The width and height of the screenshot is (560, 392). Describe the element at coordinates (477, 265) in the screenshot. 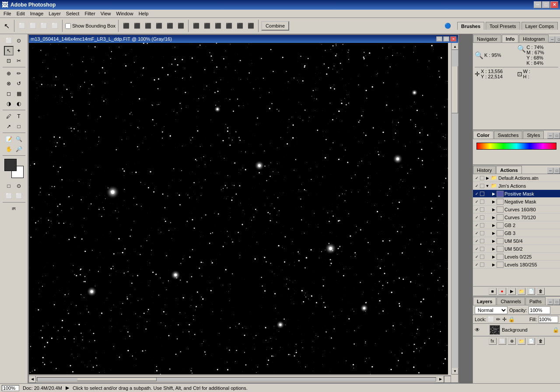

I see `action-check-levels-180-255: ✓` at that location.